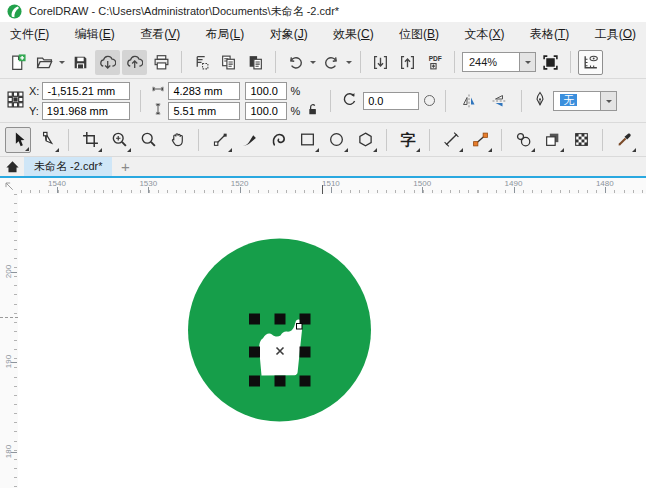 The image size is (646, 488). Describe the element at coordinates (202, 62) in the screenshot. I see `cut-icon` at that location.